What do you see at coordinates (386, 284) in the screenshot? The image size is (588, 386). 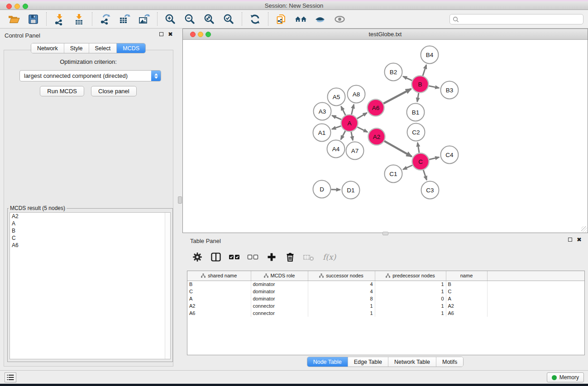 I see `table-row: Bdominator41B` at bounding box center [386, 284].